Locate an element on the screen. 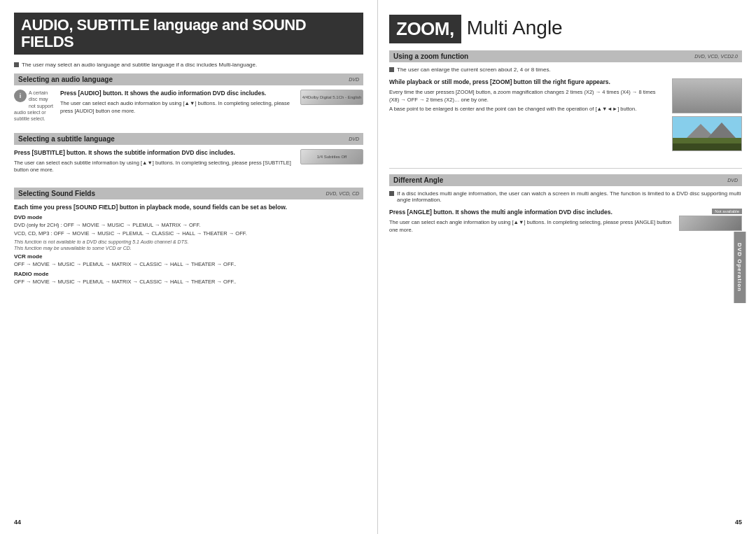 The width and height of the screenshot is (756, 534). radio-mode-label: RADIO mode is located at coordinates (189, 274).